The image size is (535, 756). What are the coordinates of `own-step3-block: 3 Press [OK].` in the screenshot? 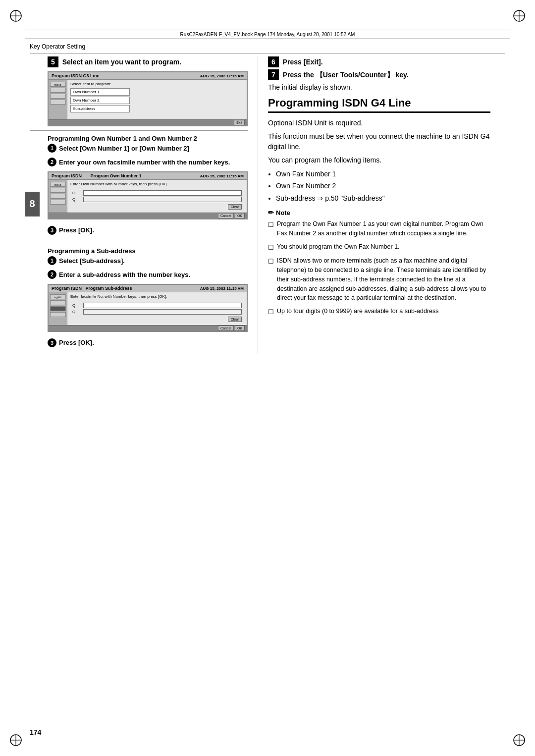 It's located at (148, 231).